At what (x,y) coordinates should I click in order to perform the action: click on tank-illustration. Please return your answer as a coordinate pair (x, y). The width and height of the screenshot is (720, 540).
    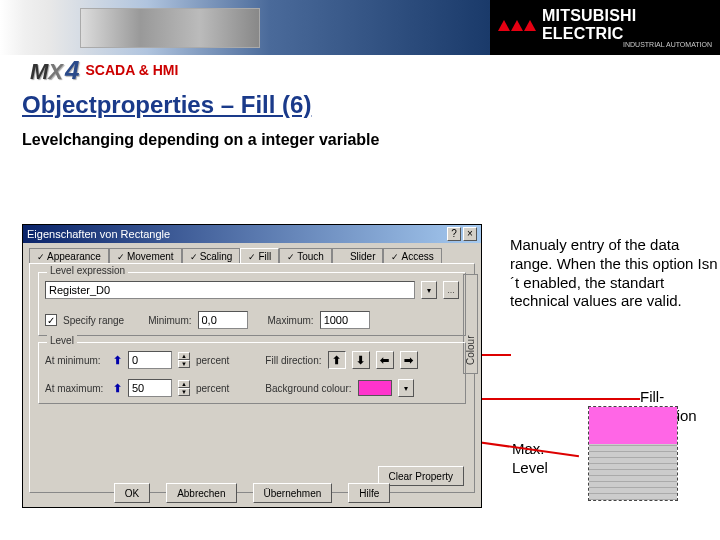
    Looking at the image, I should click on (633, 454).